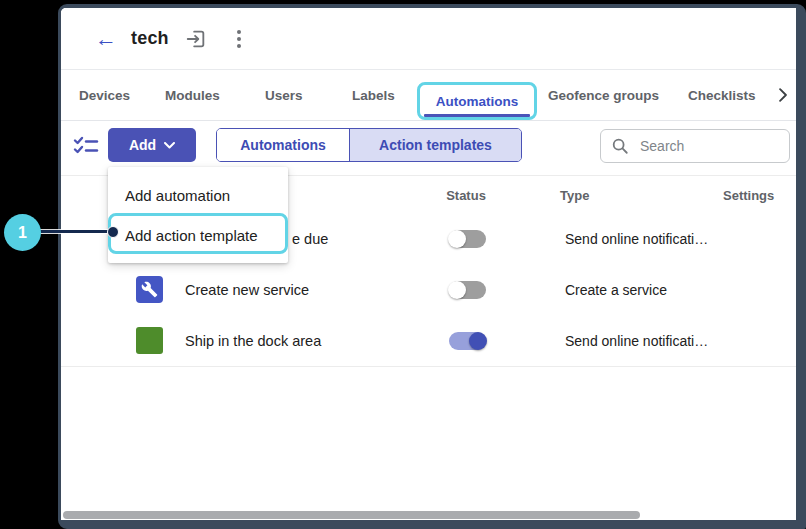  I want to click on search-icon, so click(620, 146).